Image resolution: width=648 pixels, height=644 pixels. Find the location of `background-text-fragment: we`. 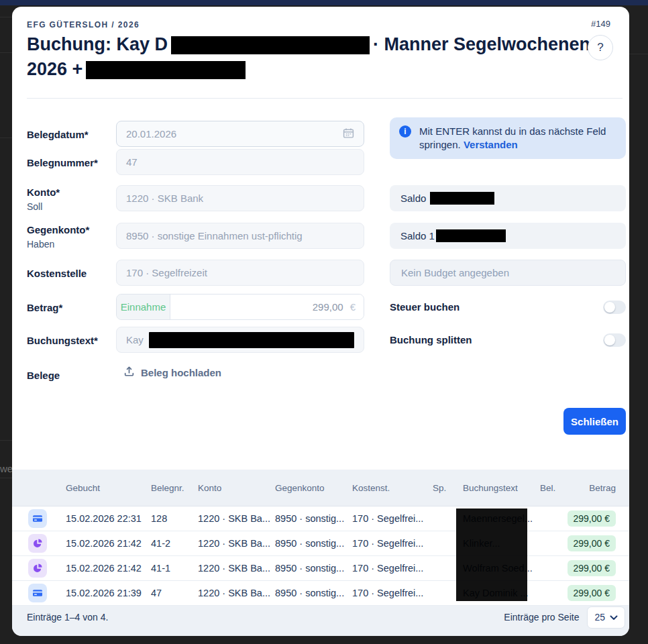

background-text-fragment: we is located at coordinates (7, 468).